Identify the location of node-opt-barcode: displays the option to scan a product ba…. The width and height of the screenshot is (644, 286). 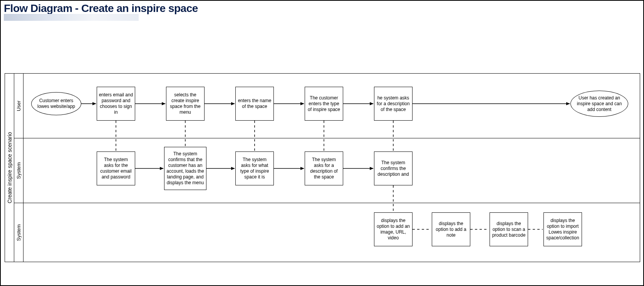
(509, 229).